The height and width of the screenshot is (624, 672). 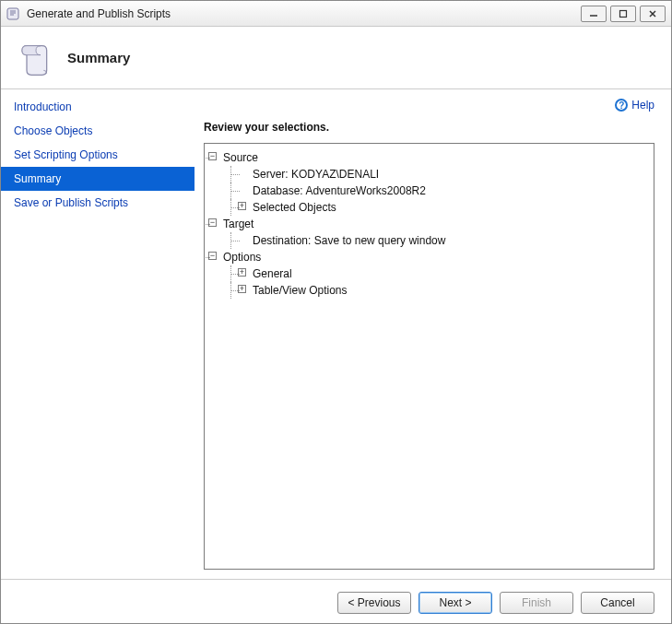 I want to click on nav-summary: Summary, so click(x=98, y=179).